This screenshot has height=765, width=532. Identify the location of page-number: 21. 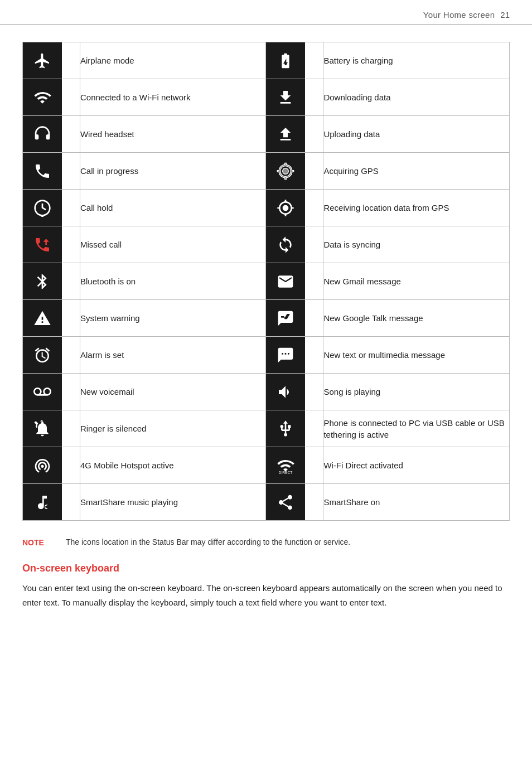
(505, 14).